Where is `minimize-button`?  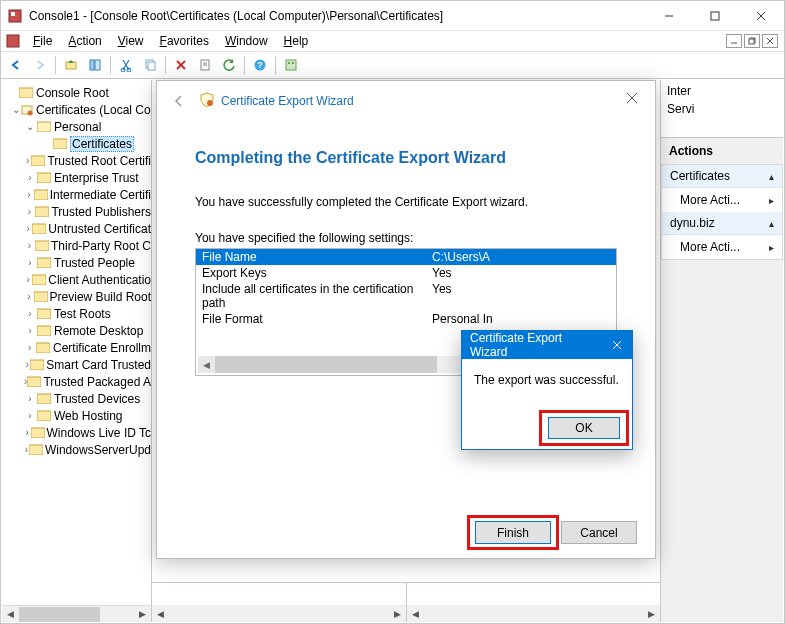
minimize-button is located at coordinates (669, 16).